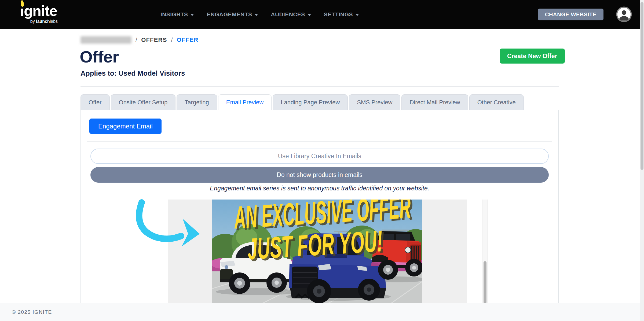  I want to click on nav-item-settings: SETTINGS, so click(341, 14).